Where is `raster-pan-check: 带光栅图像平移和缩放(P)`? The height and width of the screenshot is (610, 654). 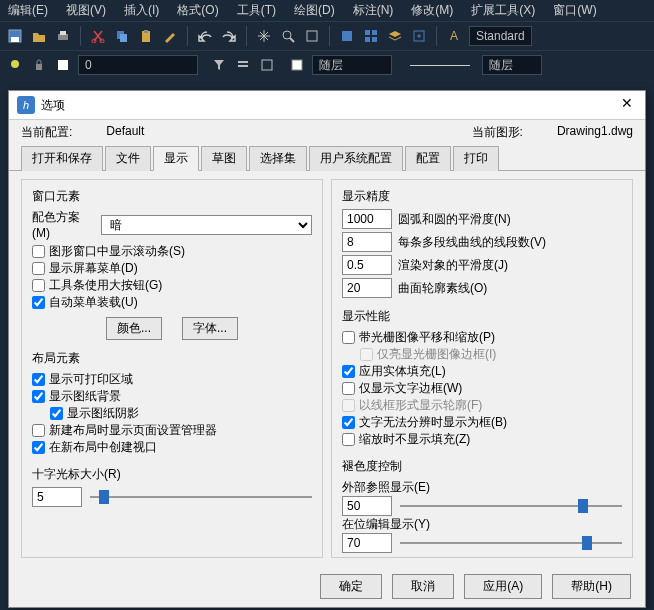
raster-pan-check: 带光栅图像平移和缩放(P) is located at coordinates (482, 338).